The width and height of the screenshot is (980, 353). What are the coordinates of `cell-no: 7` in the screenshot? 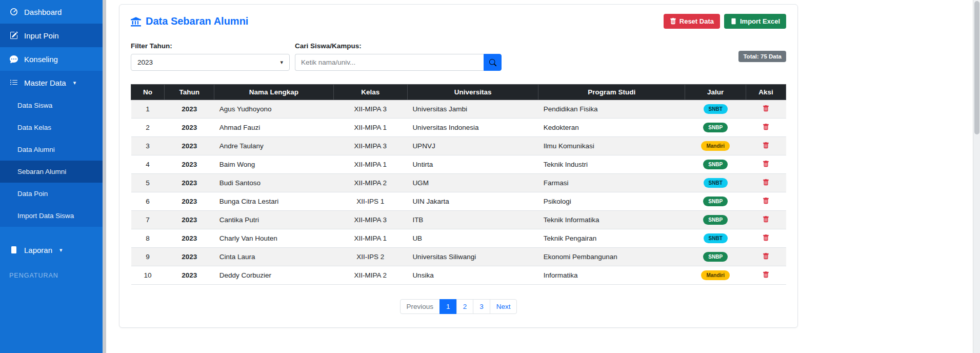 It's located at (148, 220).